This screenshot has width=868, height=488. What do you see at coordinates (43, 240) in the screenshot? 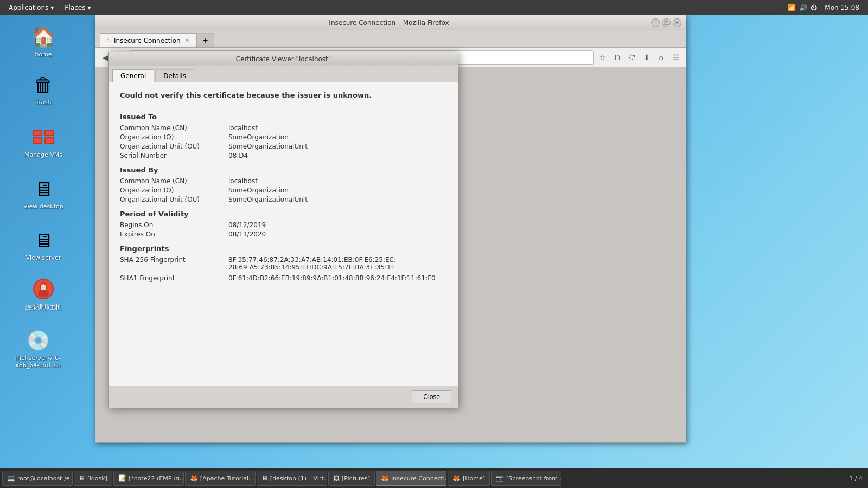
I see `view-server-icon: 🖥` at bounding box center [43, 240].